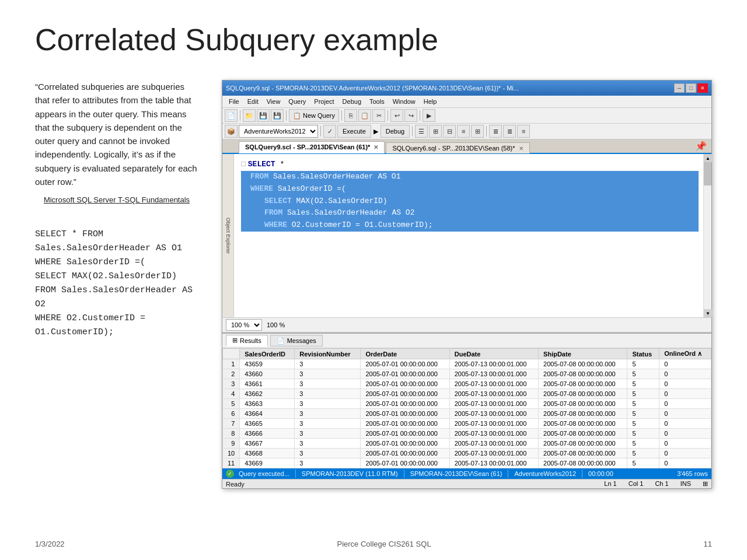 The height and width of the screenshot is (560, 747). Describe the element at coordinates (521, 148) in the screenshot. I see `tab-query6-close: ✕` at that location.